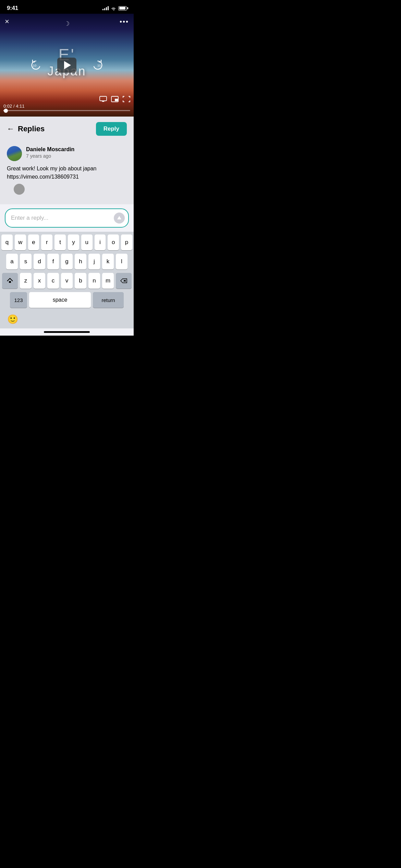  What do you see at coordinates (124, 22) in the screenshot?
I see `more-options-button: •••` at bounding box center [124, 22].